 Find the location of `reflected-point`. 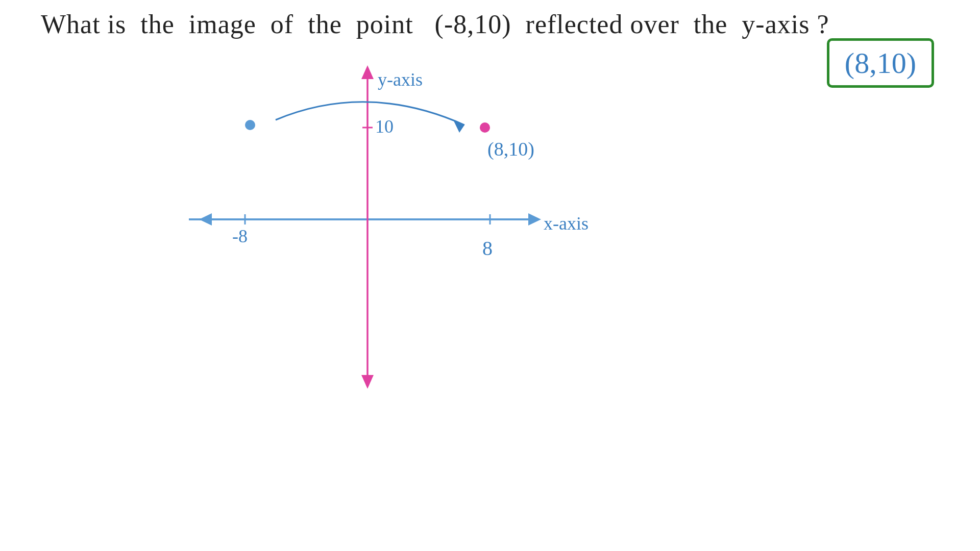

reflected-point is located at coordinates (485, 128).